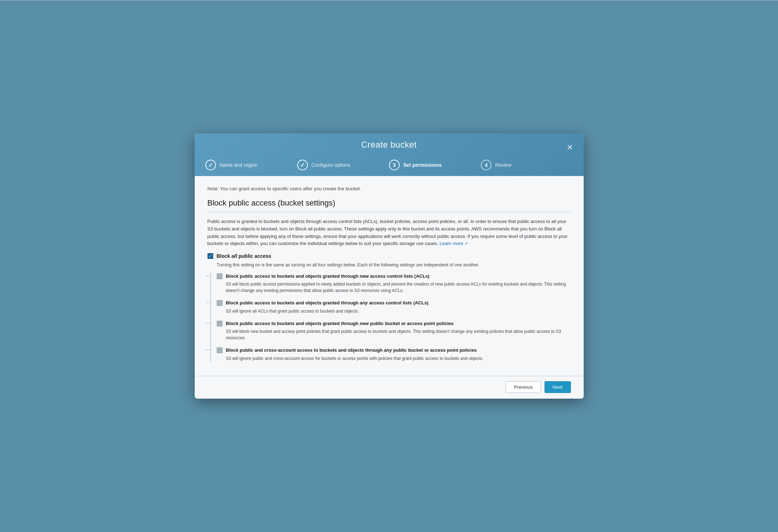 The height and width of the screenshot is (532, 778). I want to click on sub-option-3-checkbox, so click(220, 324).